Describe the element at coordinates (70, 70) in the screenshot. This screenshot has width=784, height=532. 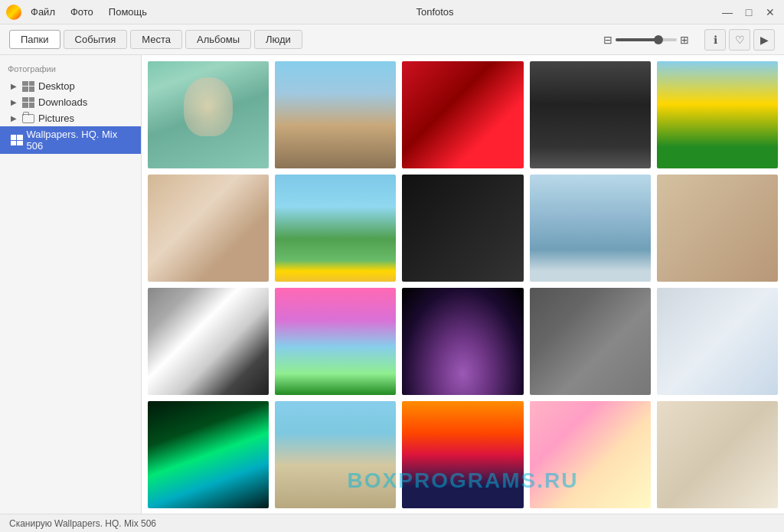
I see `sidebar-section-label: Фотографии` at that location.